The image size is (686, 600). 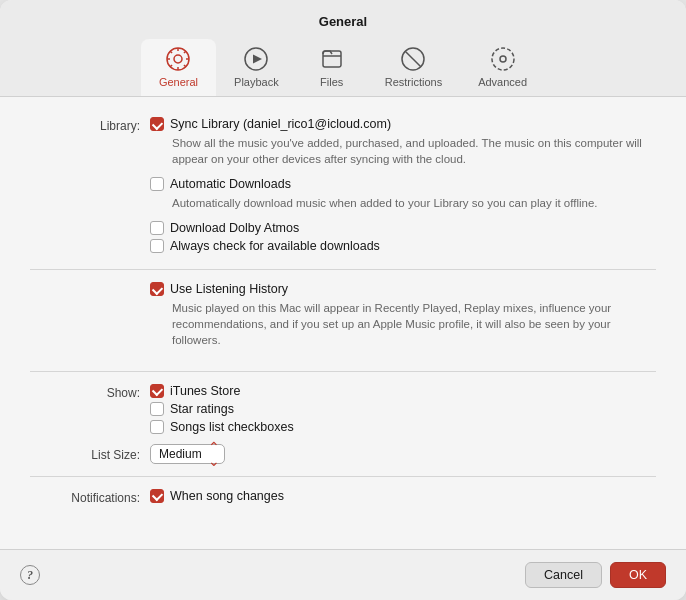 I want to click on dolby-row: Download Dolby Atmos, so click(x=403, y=228).